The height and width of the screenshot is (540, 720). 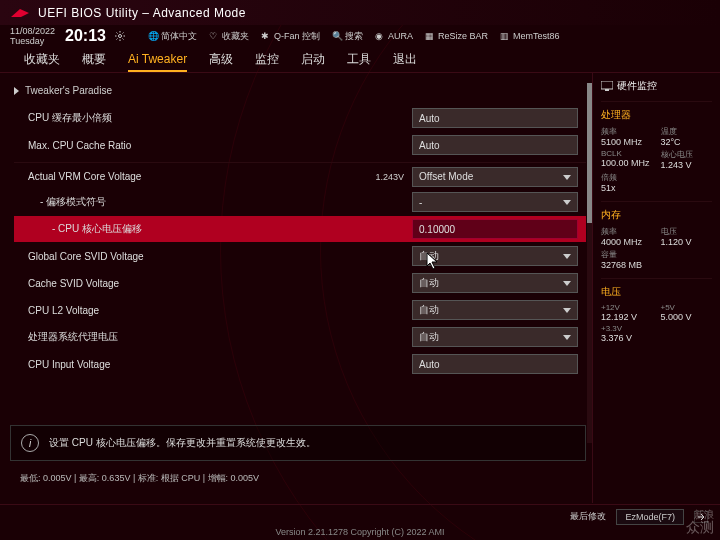 I want to click on setting-label: 处理器系统代理电压, so click(x=217, y=337).